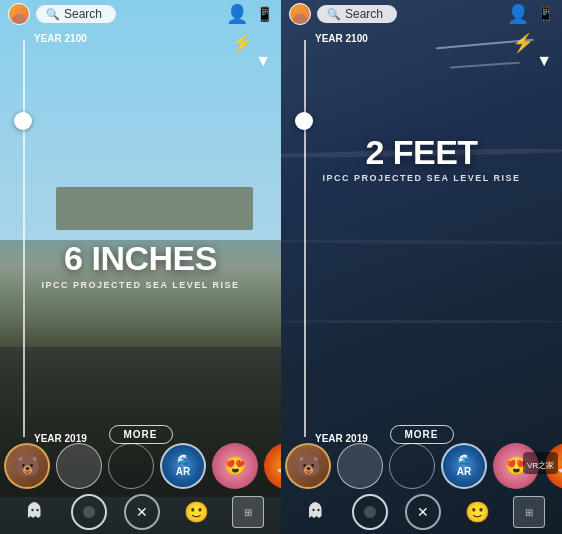 The width and height of the screenshot is (562, 534). I want to click on flash-area-right: ⚡, so click(523, 43).